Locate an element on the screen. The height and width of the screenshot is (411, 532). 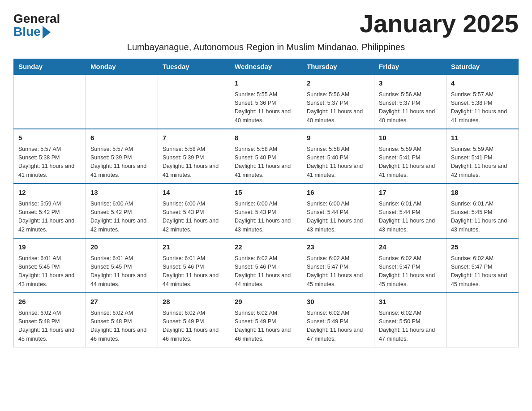
day-number: 15 is located at coordinates (266, 193).